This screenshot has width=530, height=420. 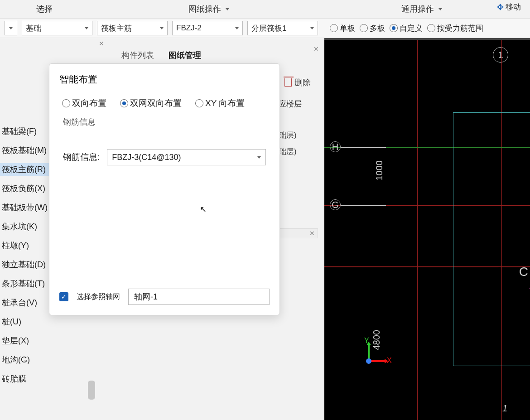 I want to click on checkbox-label: 选择参照轴网, so click(x=98, y=297).